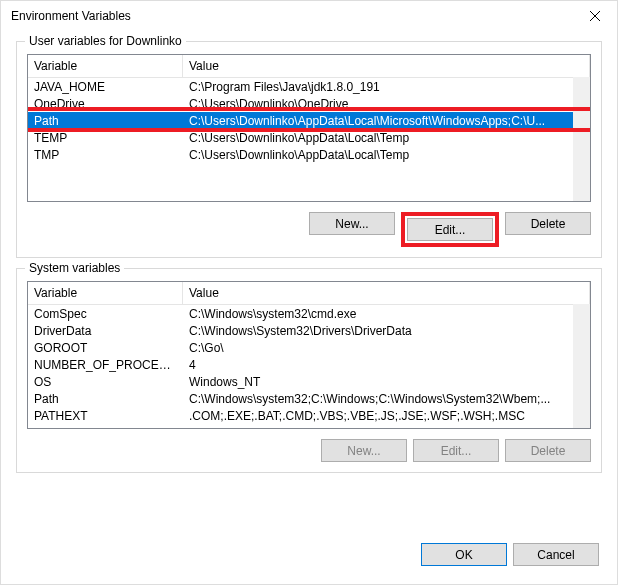 The image size is (618, 585). Describe the element at coordinates (74, 268) in the screenshot. I see `system-variables-label: System variables` at that location.